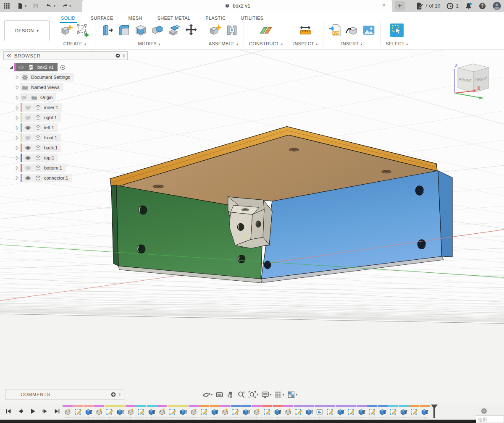  What do you see at coordinates (369, 30) in the screenshot?
I see `canvas-button` at bounding box center [369, 30].